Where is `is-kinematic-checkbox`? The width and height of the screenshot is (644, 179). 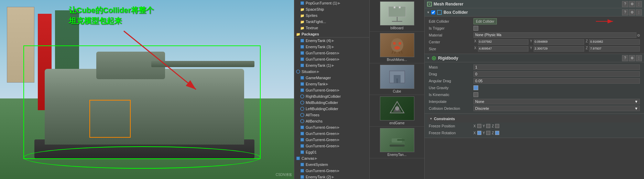 is-kinematic-checkbox is located at coordinates (476, 95).